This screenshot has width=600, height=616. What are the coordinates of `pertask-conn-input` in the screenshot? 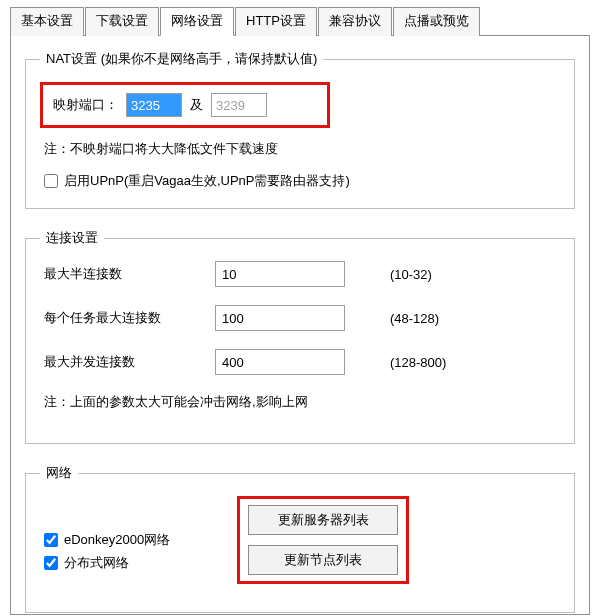 It's located at (280, 318).